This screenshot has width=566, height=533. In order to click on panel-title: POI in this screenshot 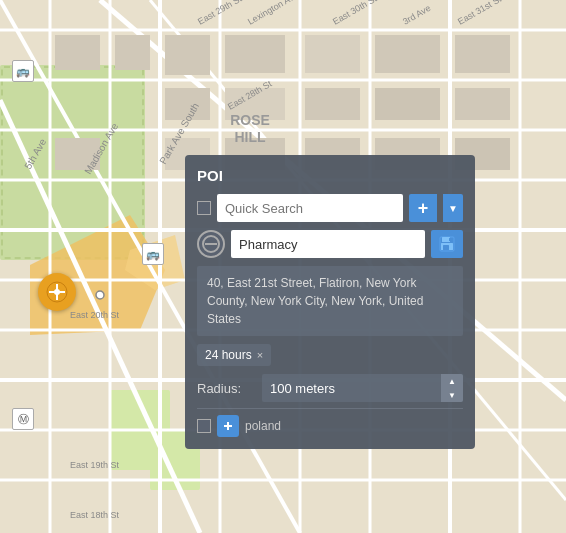, I will do `click(330, 176)`.